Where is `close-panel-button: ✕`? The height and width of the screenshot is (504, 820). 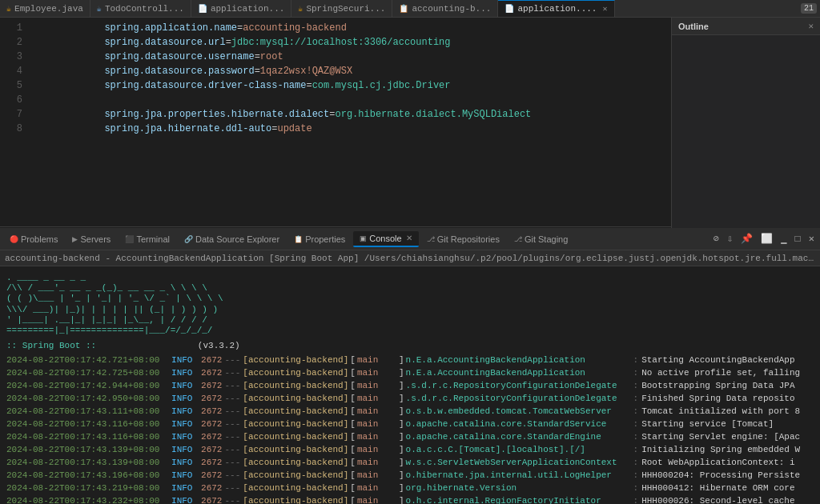
close-panel-button: ✕ is located at coordinates (812, 238).